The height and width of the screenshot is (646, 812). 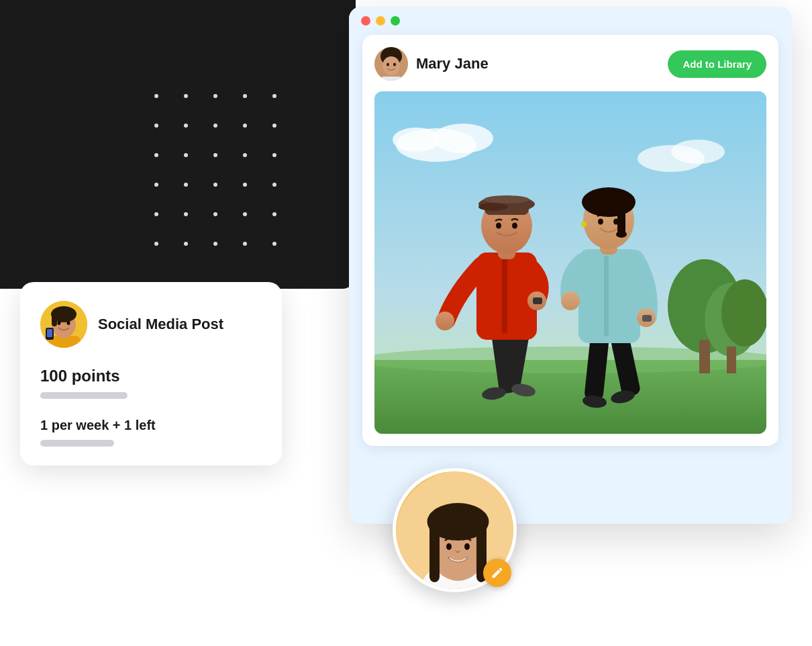 What do you see at coordinates (64, 324) in the screenshot?
I see `social-avatar` at bounding box center [64, 324].